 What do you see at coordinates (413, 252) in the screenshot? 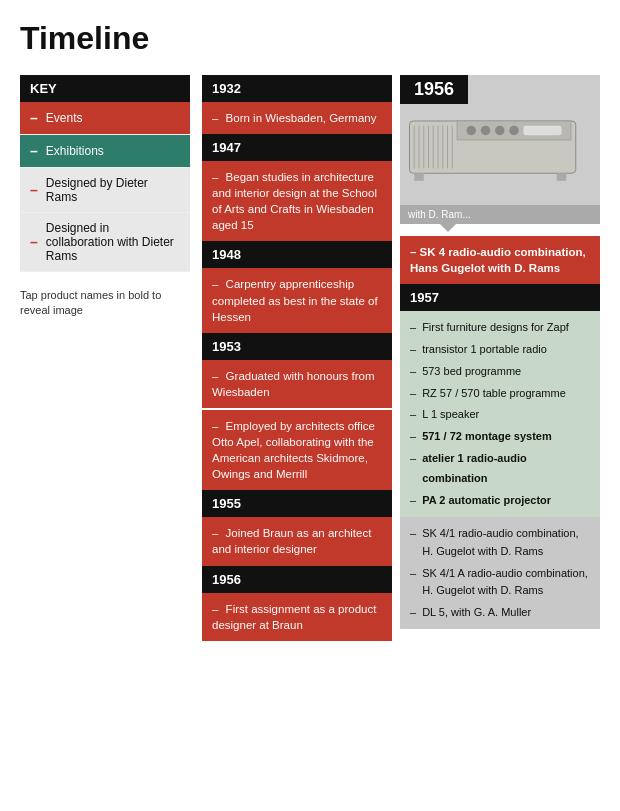
I see `sk4-dash: –` at bounding box center [413, 252].